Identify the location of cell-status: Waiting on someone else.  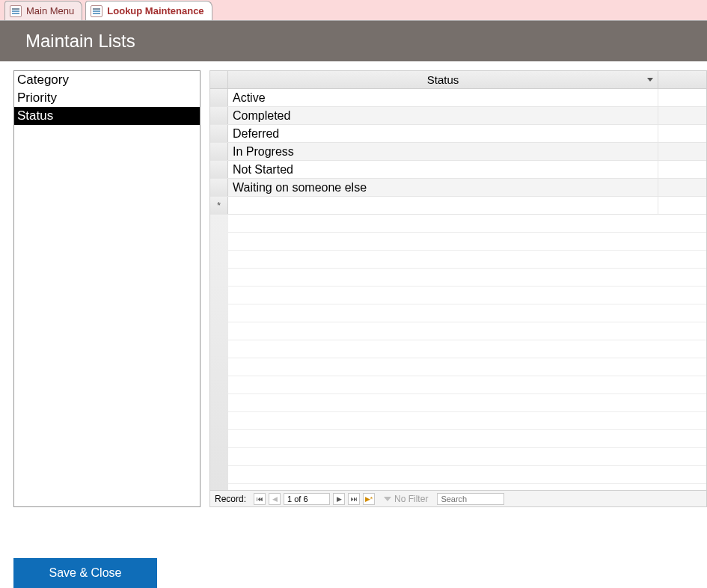
(443, 187).